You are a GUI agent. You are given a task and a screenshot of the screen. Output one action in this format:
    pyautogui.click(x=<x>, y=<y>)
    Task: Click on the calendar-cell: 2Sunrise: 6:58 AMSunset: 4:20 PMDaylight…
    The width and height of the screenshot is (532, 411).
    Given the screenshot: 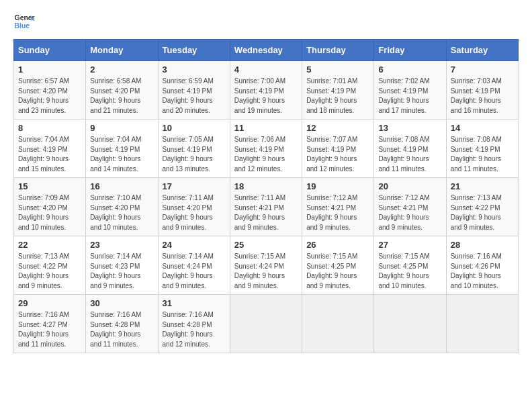 What is the action you would take?
    pyautogui.click(x=122, y=90)
    